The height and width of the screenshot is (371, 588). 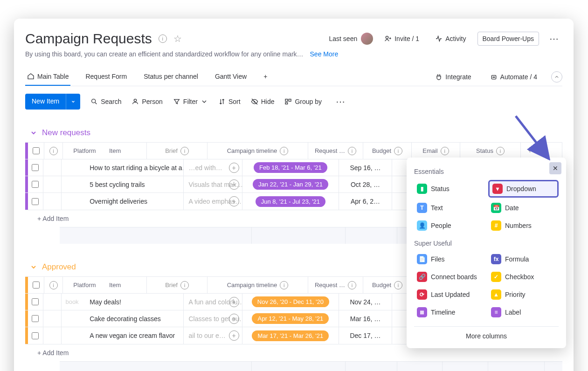 I want to click on timeline-cell: Jan 22, '21 - Jan 29, '21, so click(x=290, y=185).